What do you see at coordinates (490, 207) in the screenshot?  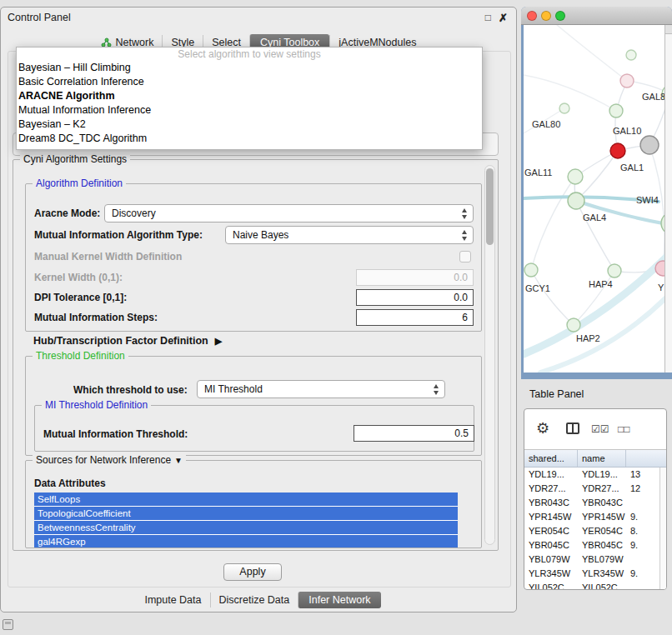 I see `settings-scrollbar-thumb` at bounding box center [490, 207].